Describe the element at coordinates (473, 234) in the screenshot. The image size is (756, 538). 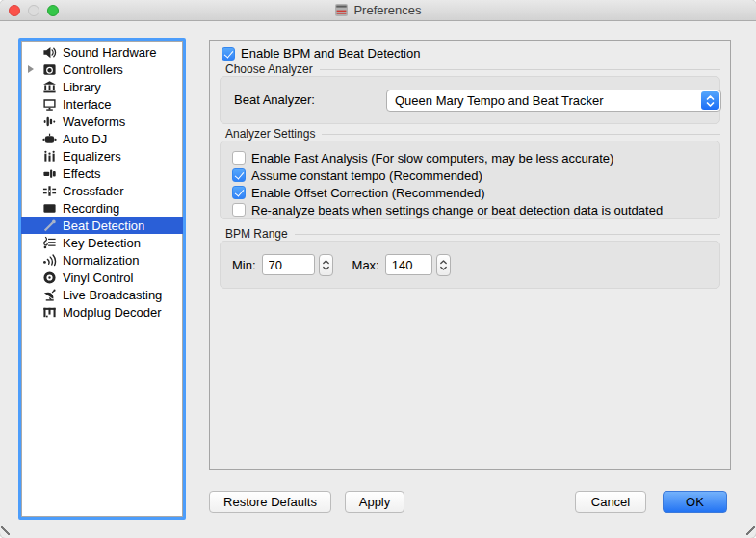
I see `bpm-range-group-title: BPM Range` at that location.